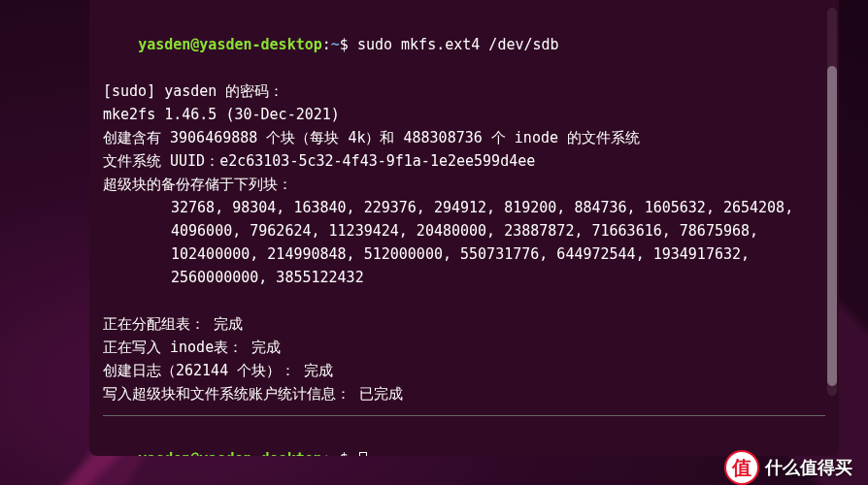  What do you see at coordinates (464, 301) in the screenshot?
I see `blank-line` at bounding box center [464, 301].